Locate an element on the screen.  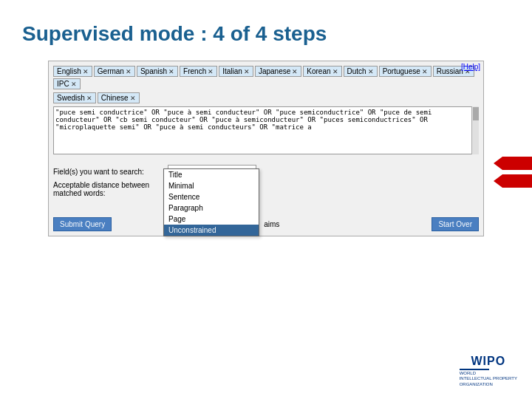
lang-label: Korean is located at coordinates (318, 71).